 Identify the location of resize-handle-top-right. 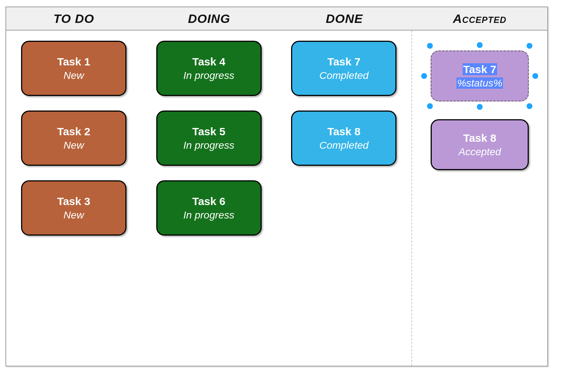
(529, 46).